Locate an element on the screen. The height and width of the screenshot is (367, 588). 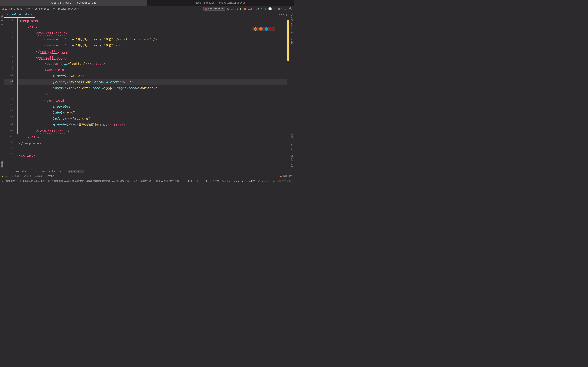
firefox-icon is located at coordinates (261, 29).